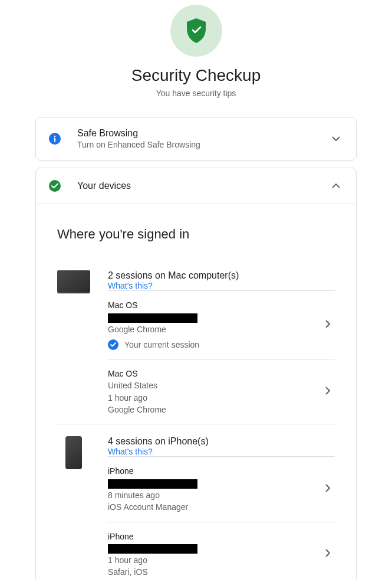  I want to click on session-browser: iOS Account Manager, so click(215, 507).